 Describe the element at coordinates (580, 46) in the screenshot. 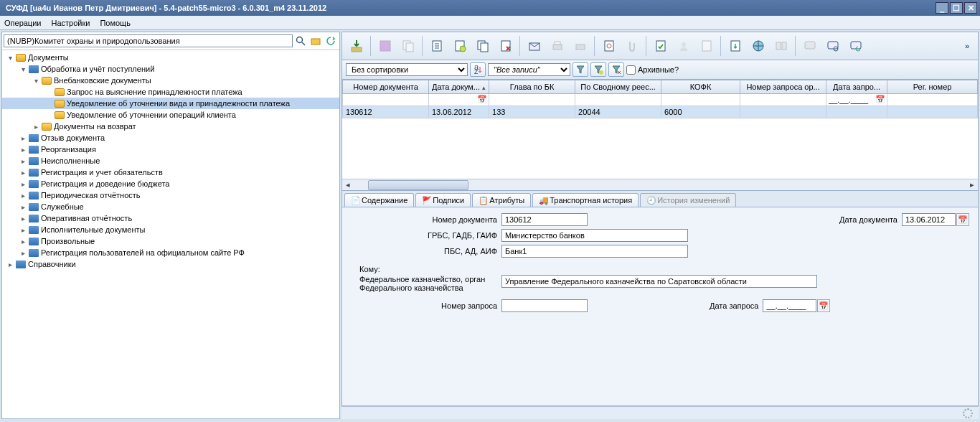

I see `print-list-icon` at that location.